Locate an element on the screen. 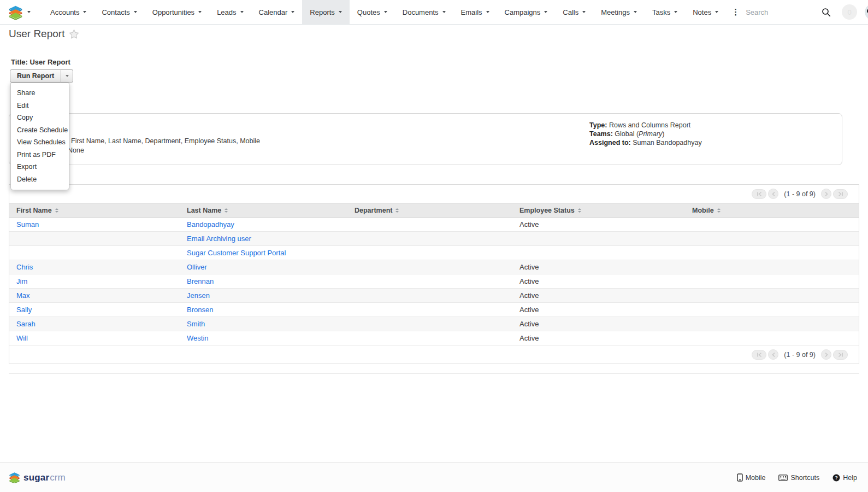 This screenshot has height=492, width=868. nav-item-calls: Calls is located at coordinates (574, 12).